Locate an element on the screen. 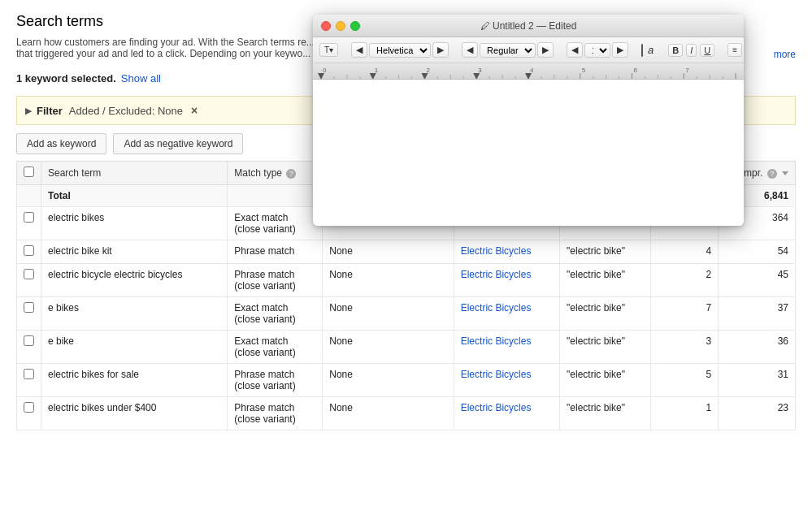 This screenshot has height=506, width=812. mac-minimize-button is located at coordinates (341, 26).